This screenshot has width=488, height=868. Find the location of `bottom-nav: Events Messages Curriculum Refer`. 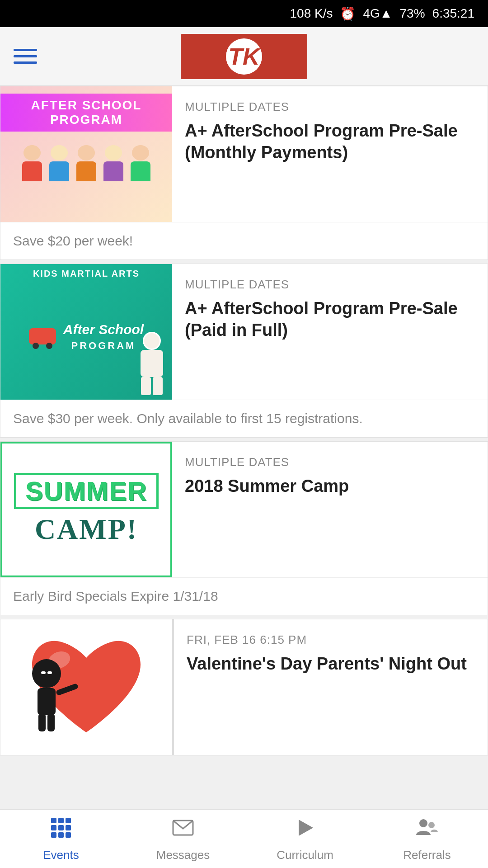

bottom-nav: Events Messages Curriculum Refer is located at coordinates (244, 839).